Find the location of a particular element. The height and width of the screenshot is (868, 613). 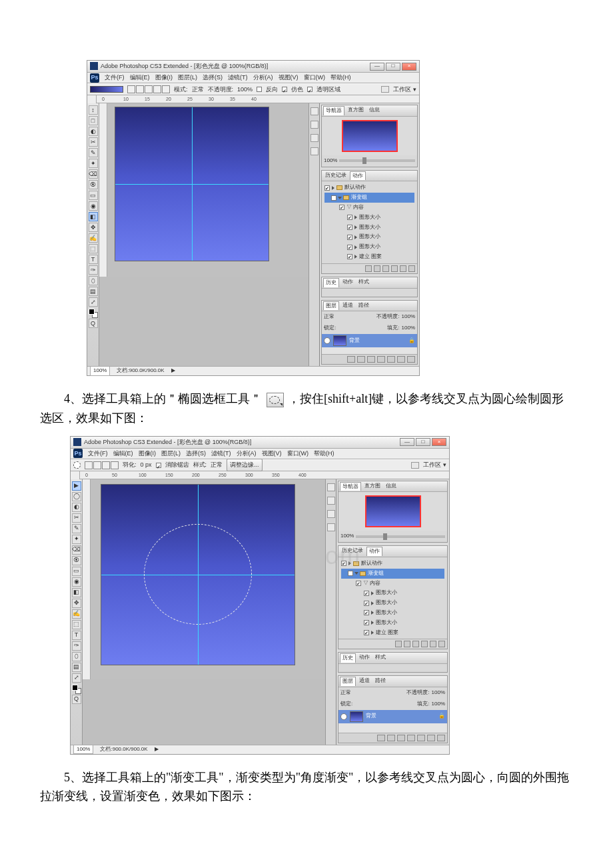

blend-mode: 正常 is located at coordinates (329, 317).